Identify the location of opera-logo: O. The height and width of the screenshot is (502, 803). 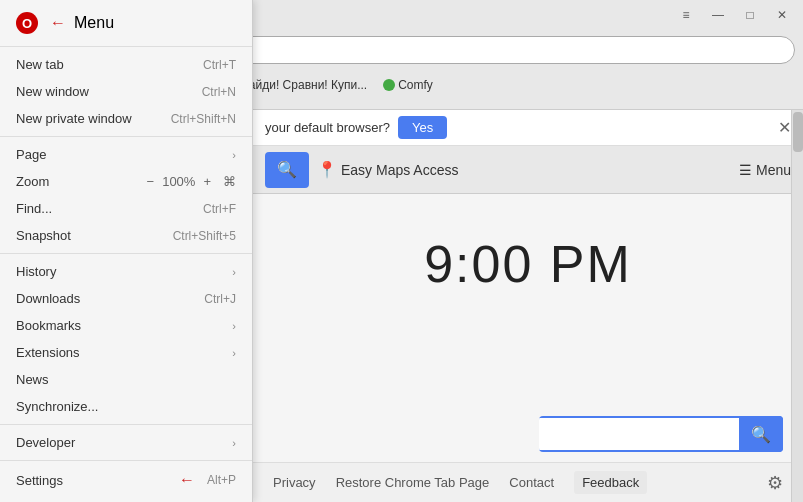
(27, 23).